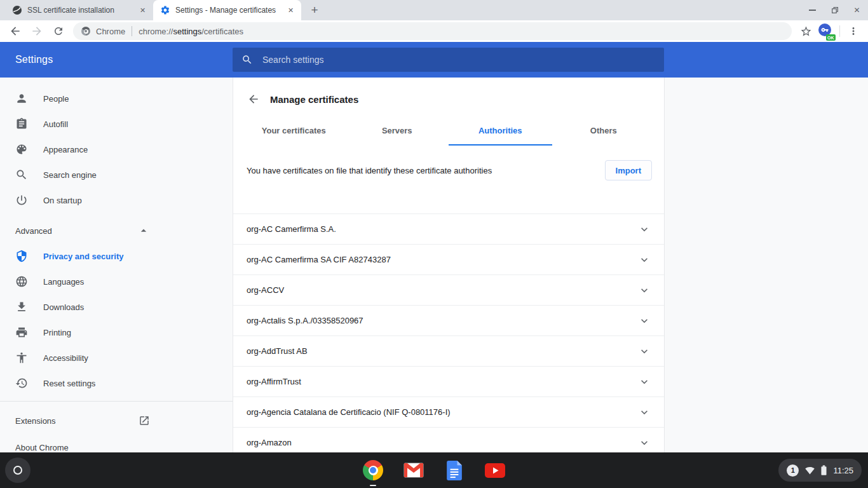  Describe the element at coordinates (826, 31) in the screenshot. I see `extension-button: OK` at that location.